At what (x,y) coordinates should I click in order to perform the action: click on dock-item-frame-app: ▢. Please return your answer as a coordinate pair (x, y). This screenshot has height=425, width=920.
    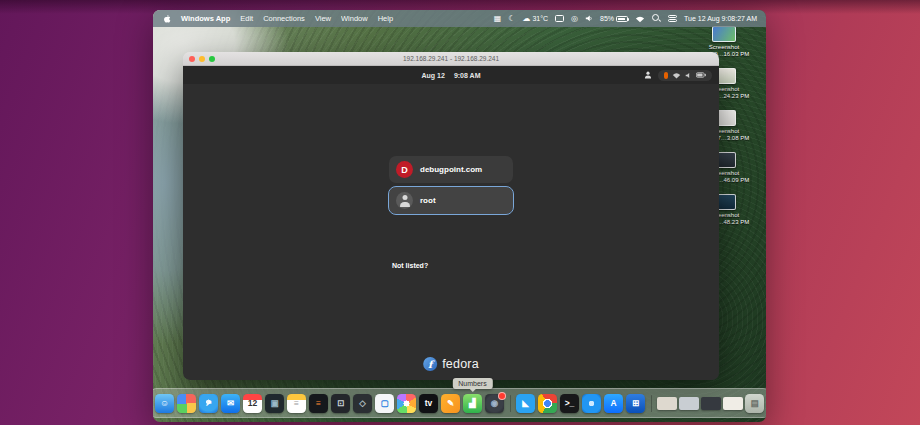
    Looking at the image, I should click on (385, 403).